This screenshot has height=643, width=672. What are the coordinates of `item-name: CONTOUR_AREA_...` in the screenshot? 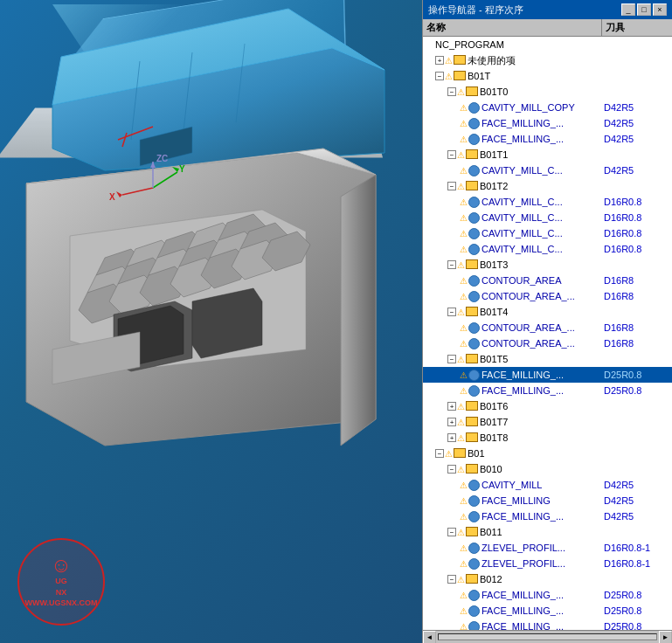 It's located at (543, 296).